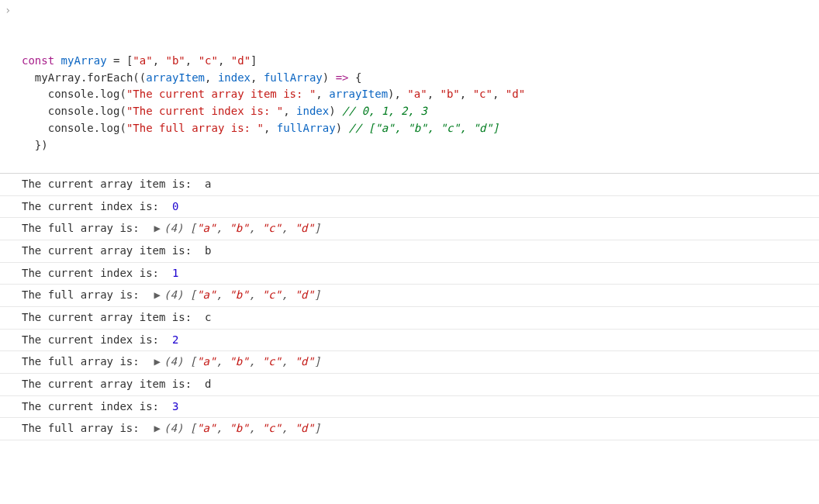 Image resolution: width=819 pixels, height=504 pixels. I want to click on identifier-myArray: myArray, so click(84, 60).